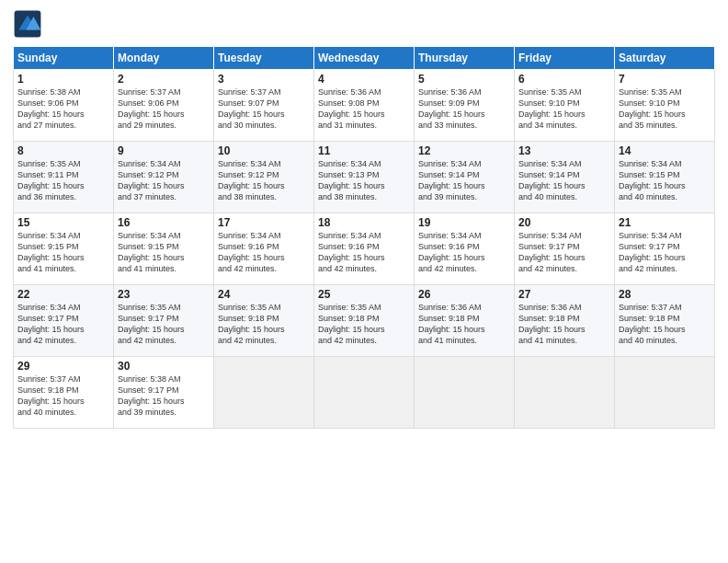 Image resolution: width=728 pixels, height=563 pixels. What do you see at coordinates (164, 109) in the screenshot?
I see `cell-info: Sunrise: 5:37 AM Sunset: 9:06 PM Dayligh…` at bounding box center [164, 109].